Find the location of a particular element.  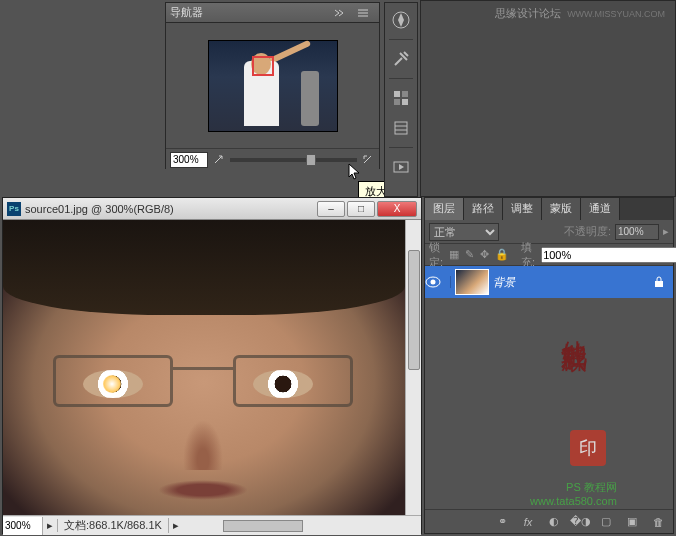

status-arrow-icon: ▸ is located at coordinates (176, 526).